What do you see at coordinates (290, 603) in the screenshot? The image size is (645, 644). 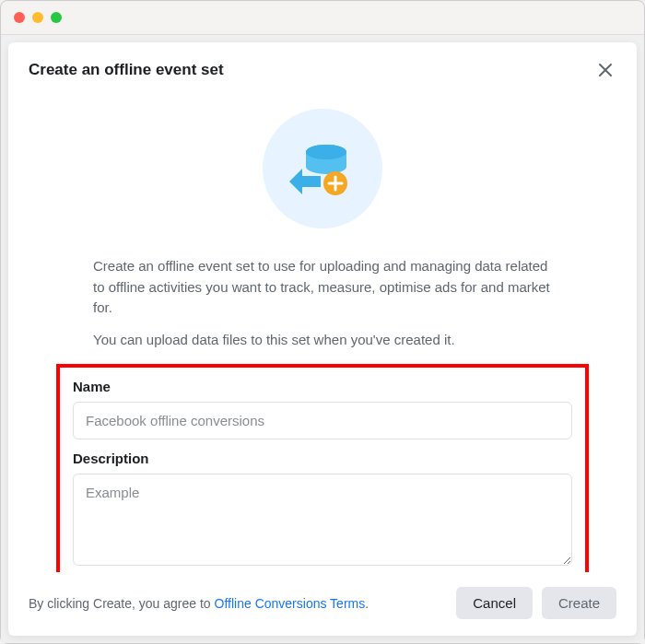 I see `terms-link: Offline Conversions Terms` at bounding box center [290, 603].